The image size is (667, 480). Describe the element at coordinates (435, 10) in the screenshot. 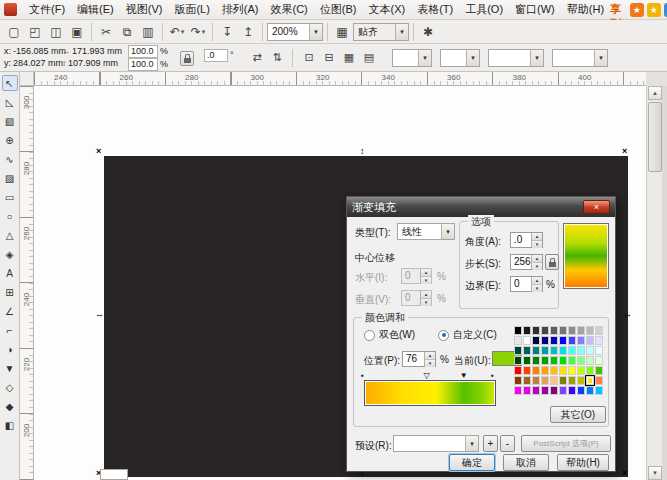

I see `menu-item-table: 表格(T)` at that location.